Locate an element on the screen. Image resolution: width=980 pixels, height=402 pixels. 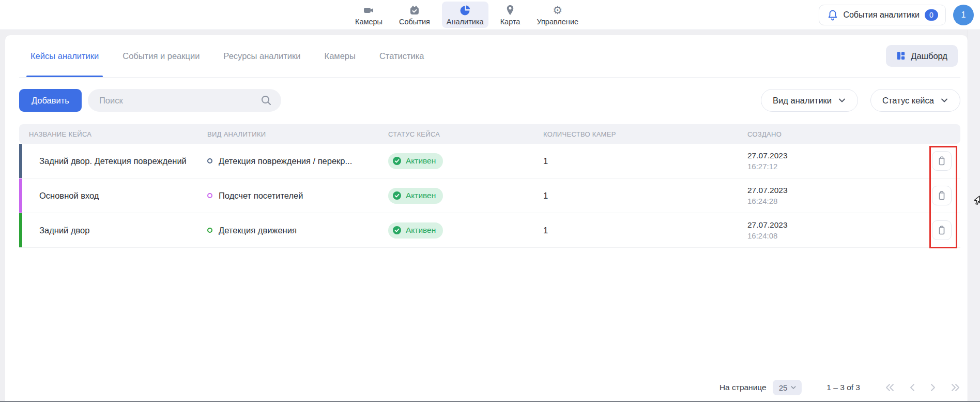
top-navigation-bar: Камеры События Аналитика Карта ⚙ Управле… is located at coordinates (490, 15).